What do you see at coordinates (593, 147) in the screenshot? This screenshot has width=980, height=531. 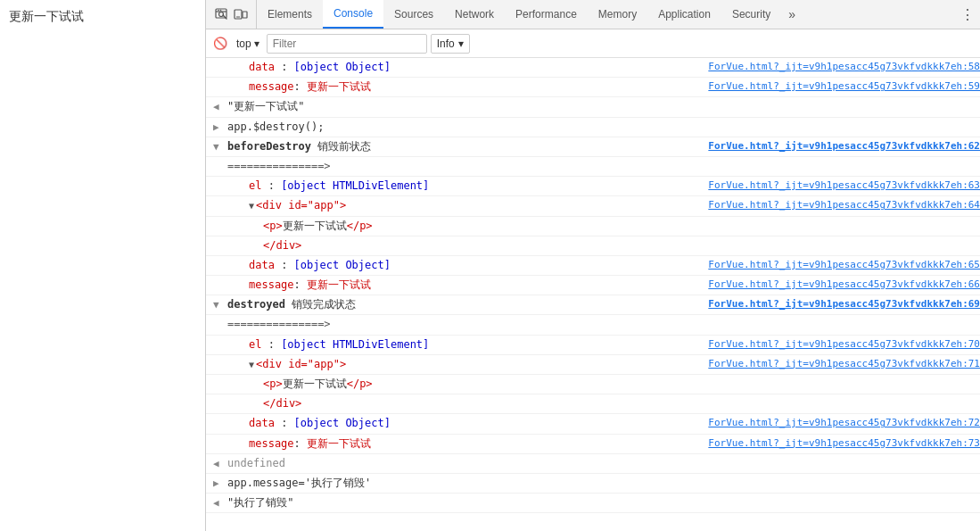 I see `console-line: ▼beforeDestroy 销毁前状态ForVue.html?_ijt=v9h…` at bounding box center [593, 147].